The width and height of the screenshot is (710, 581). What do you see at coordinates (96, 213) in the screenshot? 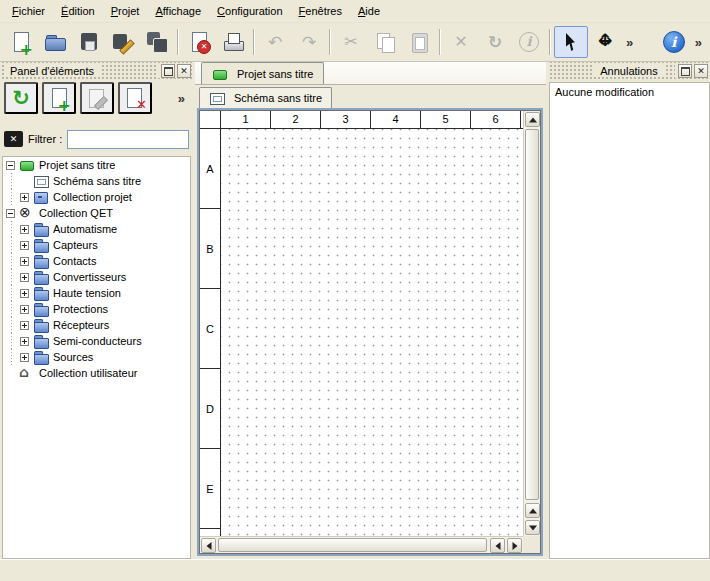
I see `tree-item-collection-qet: Collection QET` at bounding box center [96, 213].